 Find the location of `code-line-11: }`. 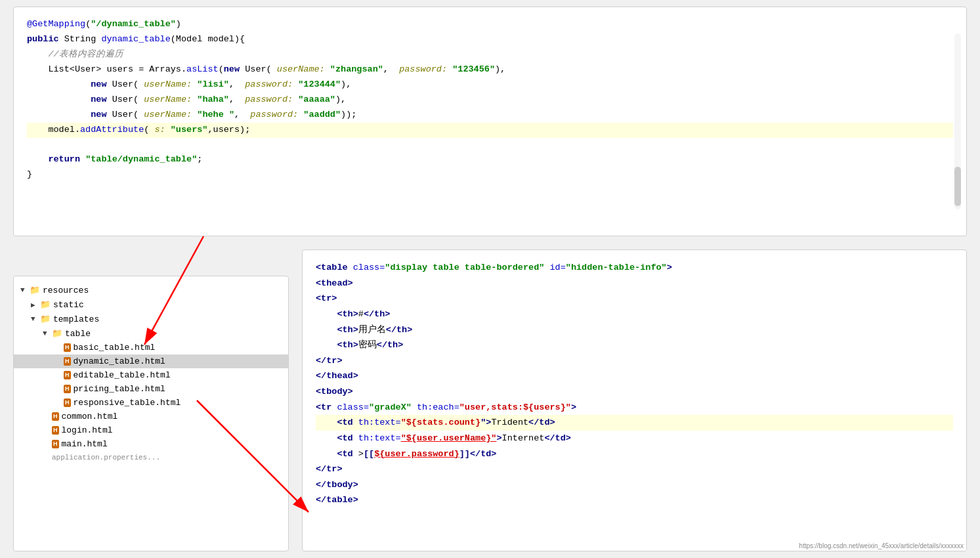

code-line-11: } is located at coordinates (490, 175).